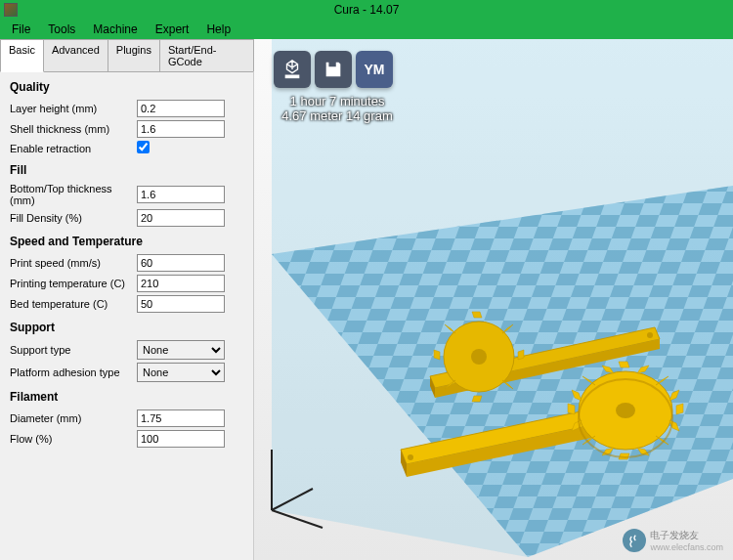 This screenshot has width=733, height=560. What do you see at coordinates (672, 540) in the screenshot?
I see `watermark: 电子发烧友 www.elecfans.com` at bounding box center [672, 540].